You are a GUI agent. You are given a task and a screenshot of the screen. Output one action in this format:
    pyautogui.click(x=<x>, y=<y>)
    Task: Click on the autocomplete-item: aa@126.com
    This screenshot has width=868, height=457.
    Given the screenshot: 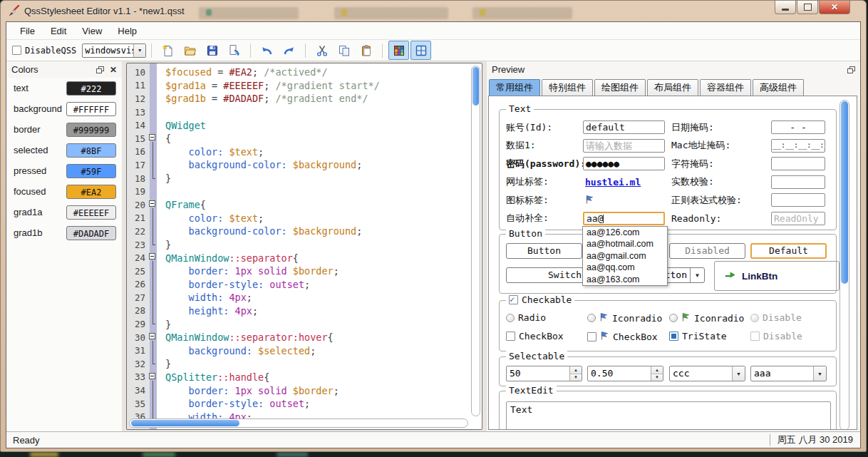 What is the action you would take?
    pyautogui.click(x=625, y=232)
    